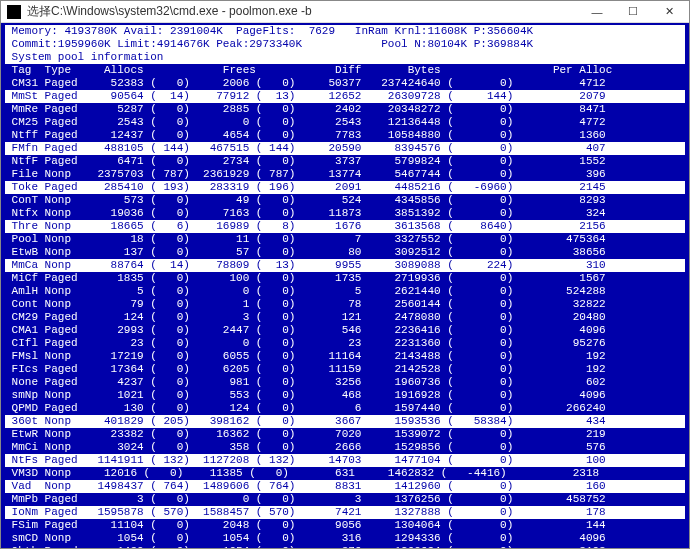  Describe the element at coordinates (345, 188) in the screenshot. I see `table-row: Toke Paged 285410 ( 193) 283319 ( 196) 2…` at that location.